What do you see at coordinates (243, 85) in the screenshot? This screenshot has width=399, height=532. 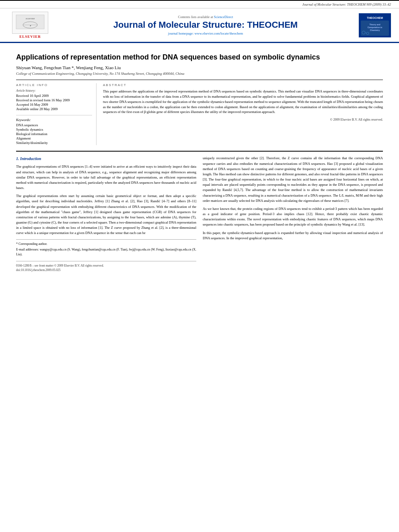 I see `abstract-label: ABSTRACT` at bounding box center [243, 85].